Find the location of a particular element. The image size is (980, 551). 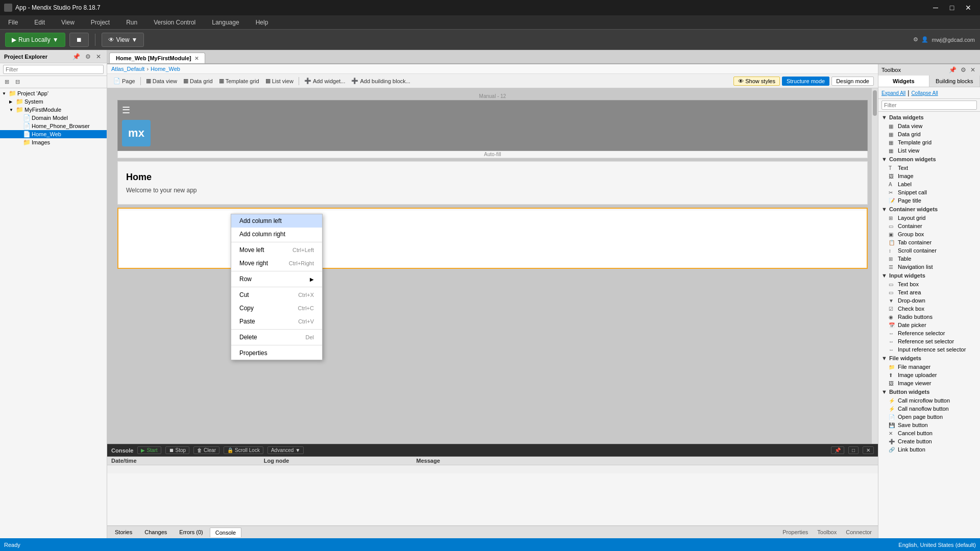

toolbox-close-btn: ✕ is located at coordinates (973, 70).